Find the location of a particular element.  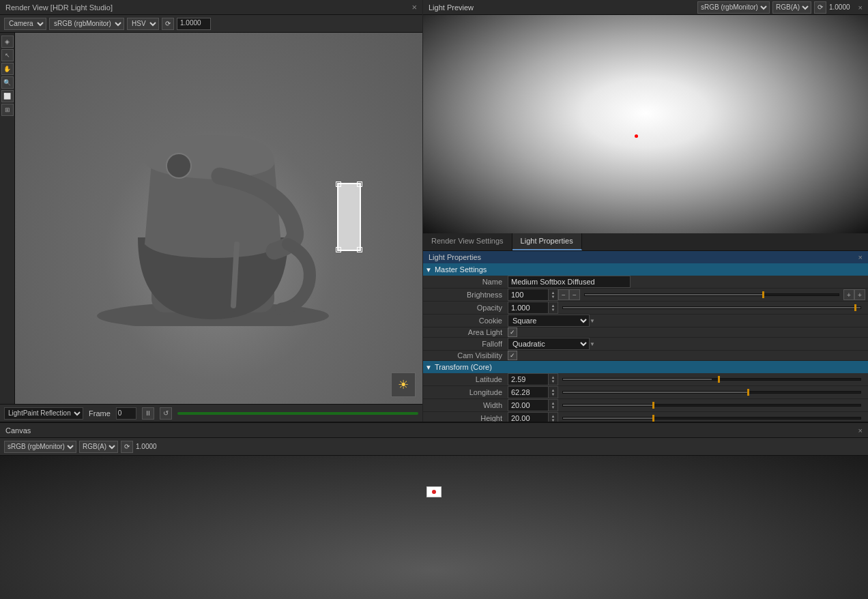

refresh-btn: ↺ is located at coordinates (166, 413).